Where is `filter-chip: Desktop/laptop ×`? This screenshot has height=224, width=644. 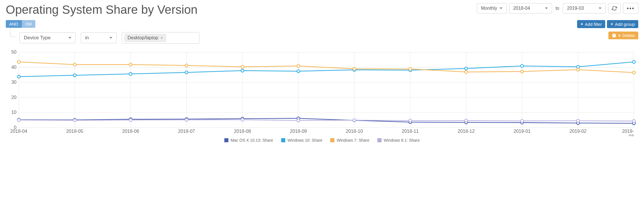 filter-chip: Desktop/laptop × is located at coordinates (145, 38).